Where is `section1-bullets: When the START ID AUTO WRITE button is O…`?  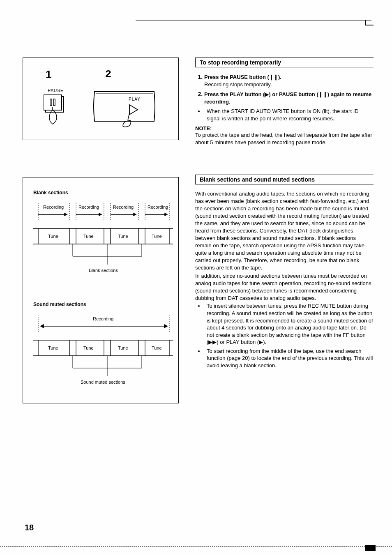 section1-bullets: When the START ID AUTO WRITE button is O… is located at coordinates (284, 115).